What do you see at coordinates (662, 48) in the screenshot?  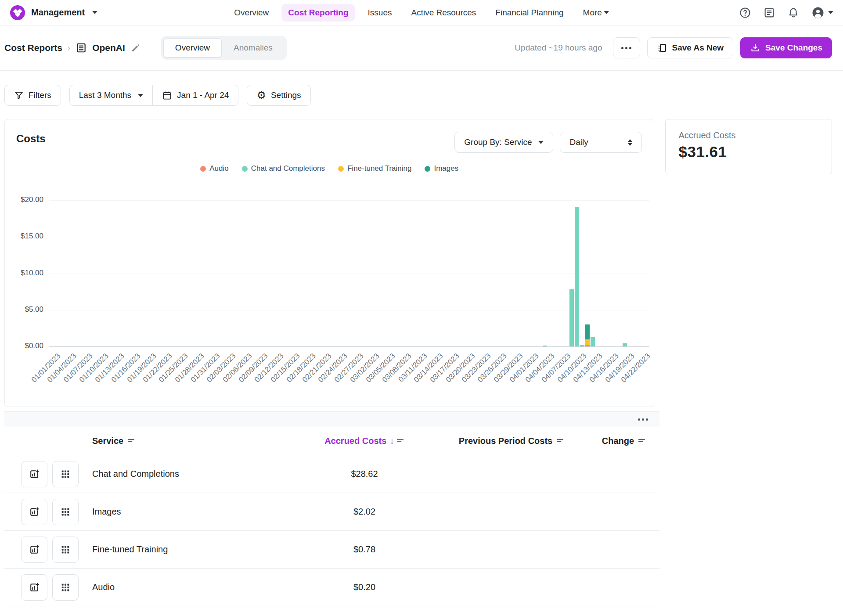 I see `duplicate-icon` at bounding box center [662, 48].